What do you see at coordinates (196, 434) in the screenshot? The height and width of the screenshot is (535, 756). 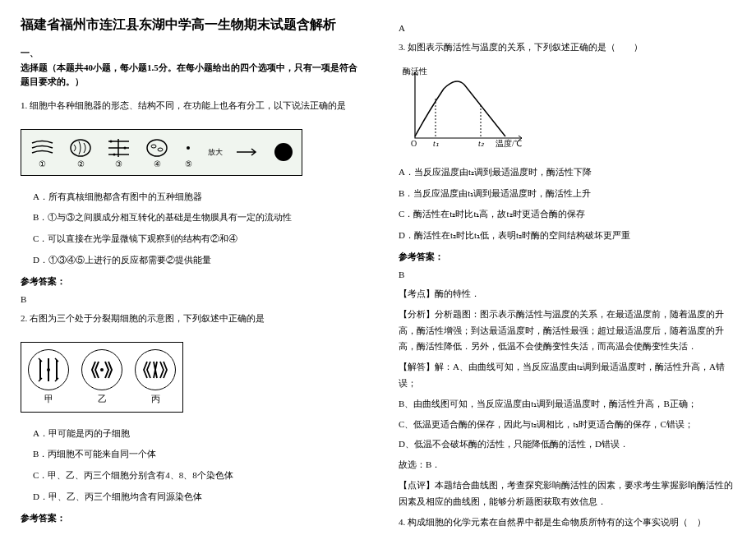 I see `q2-opt-a: A．甲可能是丙的子细胞` at bounding box center [196, 434].